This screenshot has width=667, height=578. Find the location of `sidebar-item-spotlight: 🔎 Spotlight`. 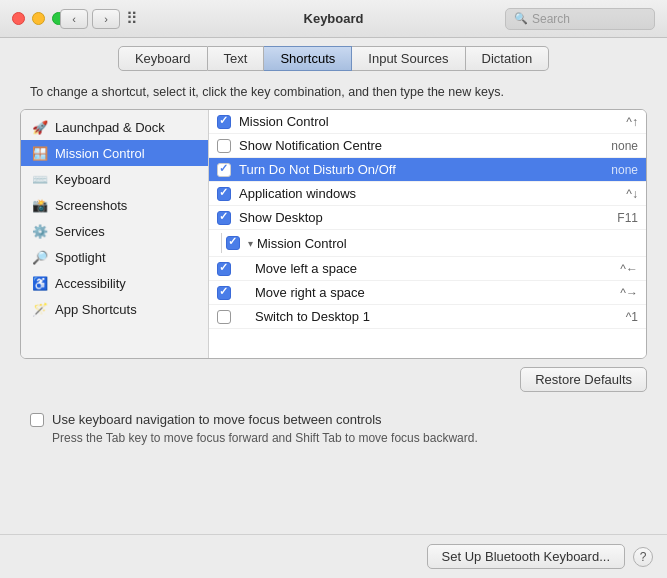

sidebar-item-spotlight: 🔎 Spotlight is located at coordinates (114, 257).